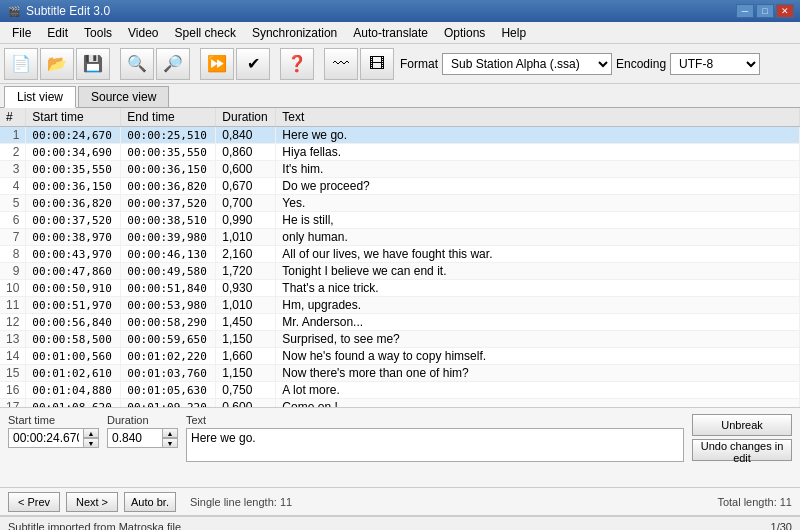 The height and width of the screenshot is (530, 800). Describe the element at coordinates (74, 170) in the screenshot. I see `cell-start: 00:00:35,550` at that location.